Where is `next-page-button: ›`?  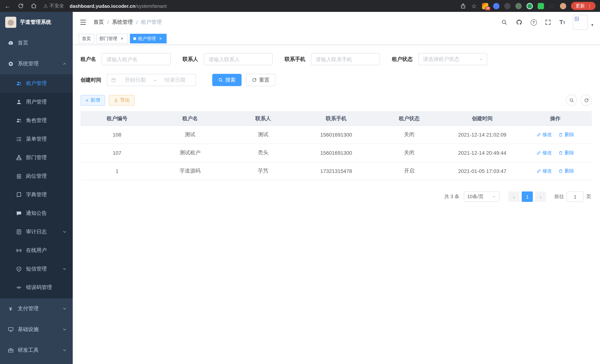 next-page-button: › is located at coordinates (541, 197).